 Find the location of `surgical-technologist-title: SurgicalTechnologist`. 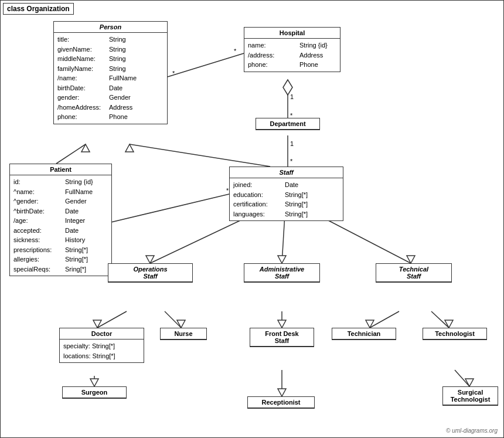

surgical-technologist-title: SurgicalTechnologist is located at coordinates (470, 396).